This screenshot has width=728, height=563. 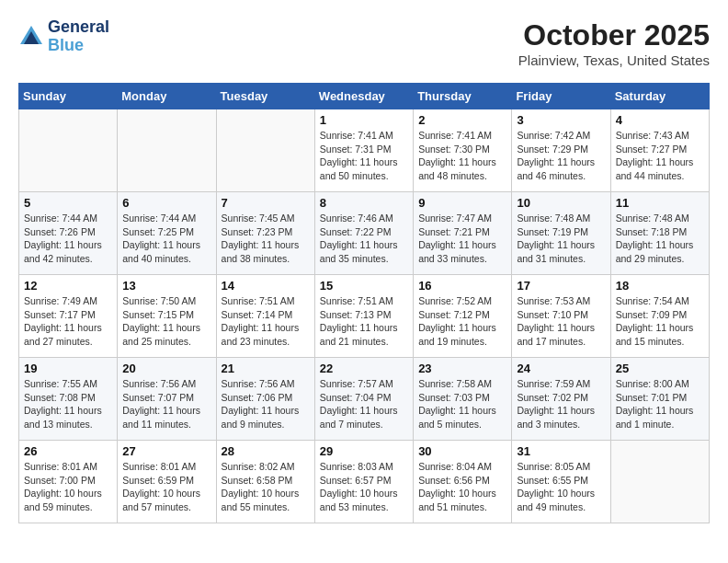 What do you see at coordinates (266, 202) in the screenshot?
I see `day-number: 7` at bounding box center [266, 202].